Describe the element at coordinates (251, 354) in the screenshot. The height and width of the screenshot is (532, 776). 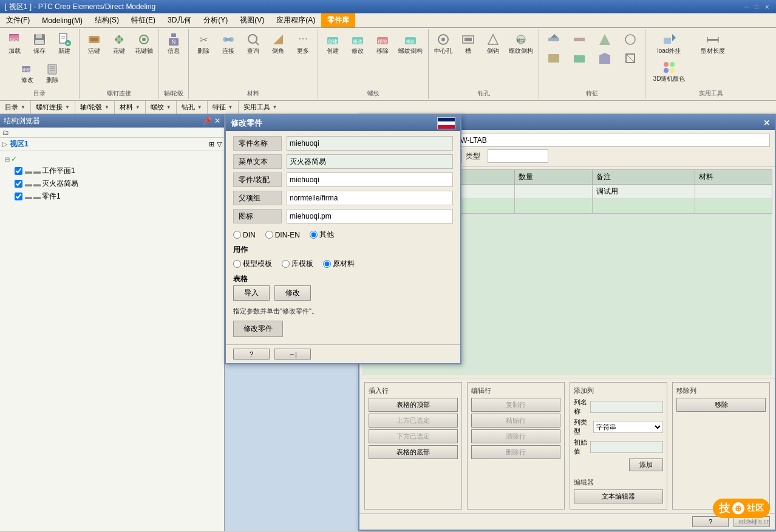
I see `help-button: ?` at that location.